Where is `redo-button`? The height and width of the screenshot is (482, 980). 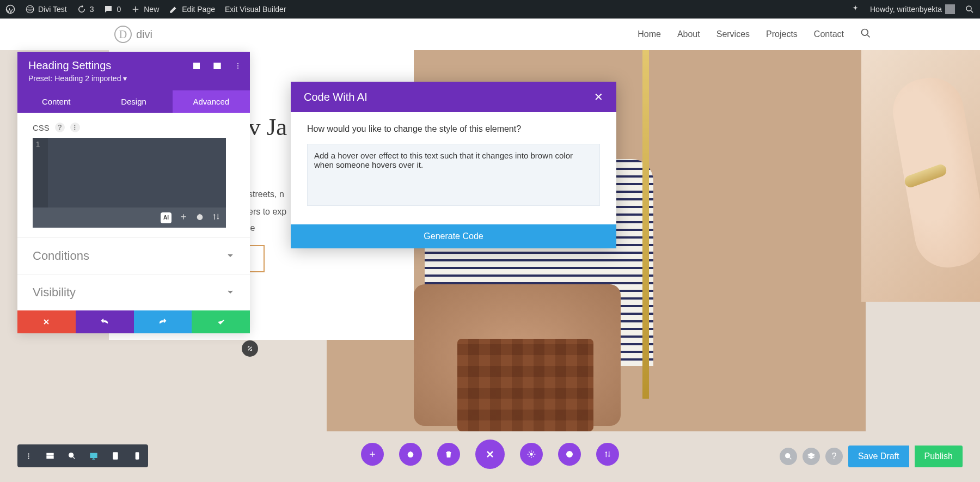 redo-button is located at coordinates (163, 322).